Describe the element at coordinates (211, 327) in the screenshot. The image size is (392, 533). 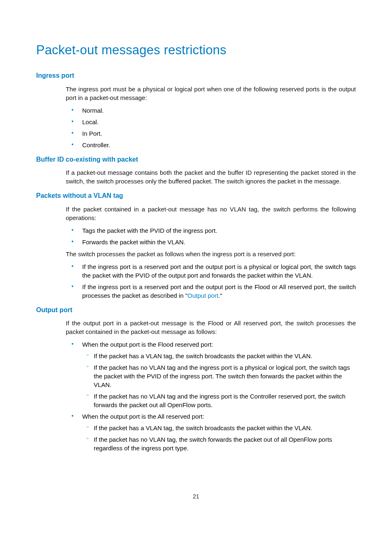
I see `paragraph: If the output port in a packet-out messa…` at that location.